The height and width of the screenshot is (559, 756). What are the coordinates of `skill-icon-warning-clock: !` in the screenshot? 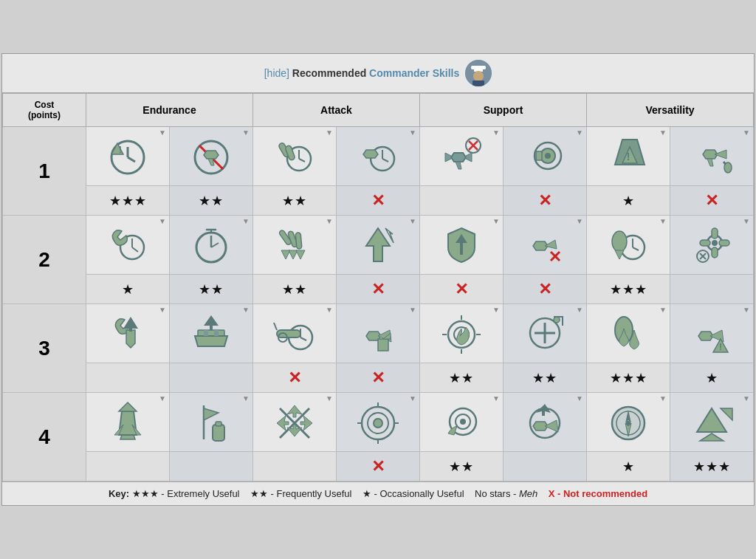 It's located at (128, 155).